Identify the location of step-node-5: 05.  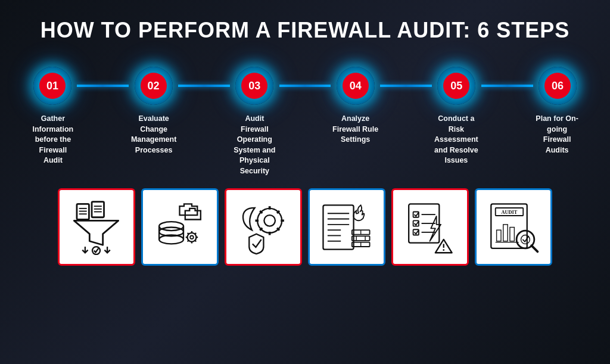
(456, 86).